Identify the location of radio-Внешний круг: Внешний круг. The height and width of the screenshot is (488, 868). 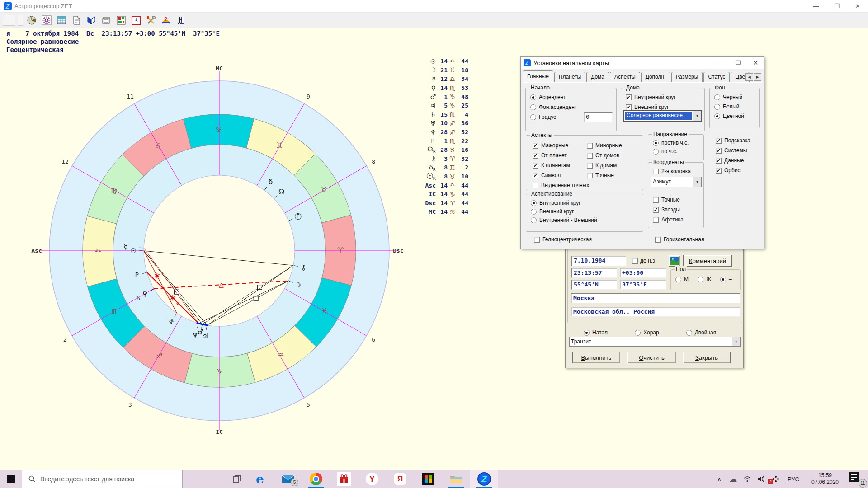
(585, 211).